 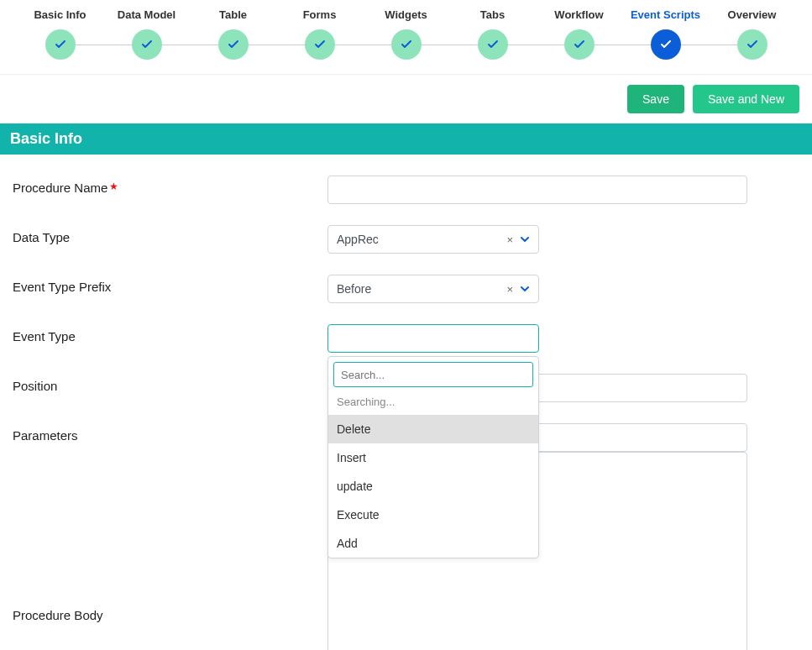 I want to click on dropdown-list: Delete Insert update Execute Add, so click(x=433, y=486).